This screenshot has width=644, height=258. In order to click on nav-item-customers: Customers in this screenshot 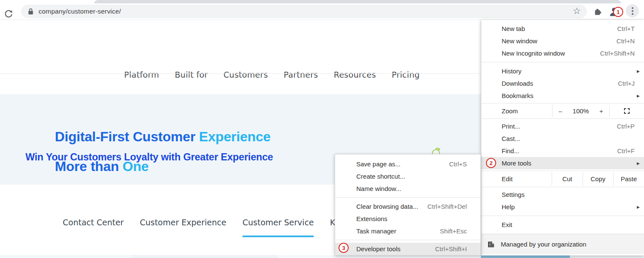, I will do `click(246, 75)`.